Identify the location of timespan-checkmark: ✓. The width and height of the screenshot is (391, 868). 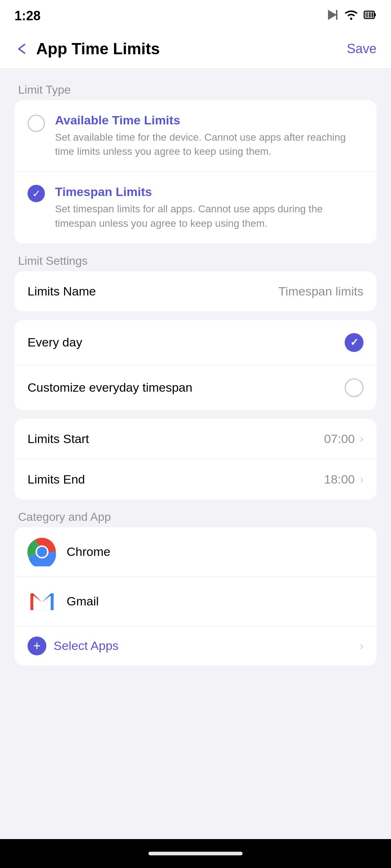
(36, 193).